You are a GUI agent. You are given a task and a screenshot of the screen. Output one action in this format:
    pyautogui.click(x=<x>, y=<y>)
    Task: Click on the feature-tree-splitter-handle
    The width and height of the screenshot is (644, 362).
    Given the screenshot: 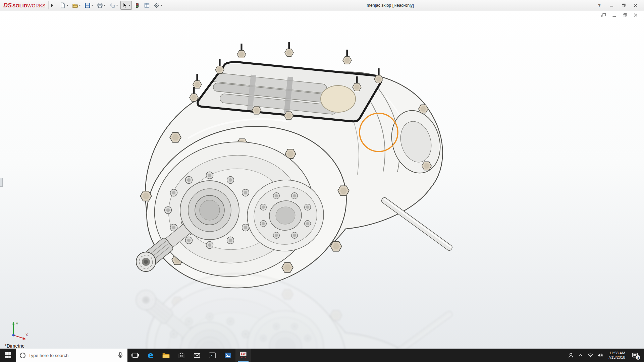 What is the action you would take?
    pyautogui.click(x=1, y=182)
    